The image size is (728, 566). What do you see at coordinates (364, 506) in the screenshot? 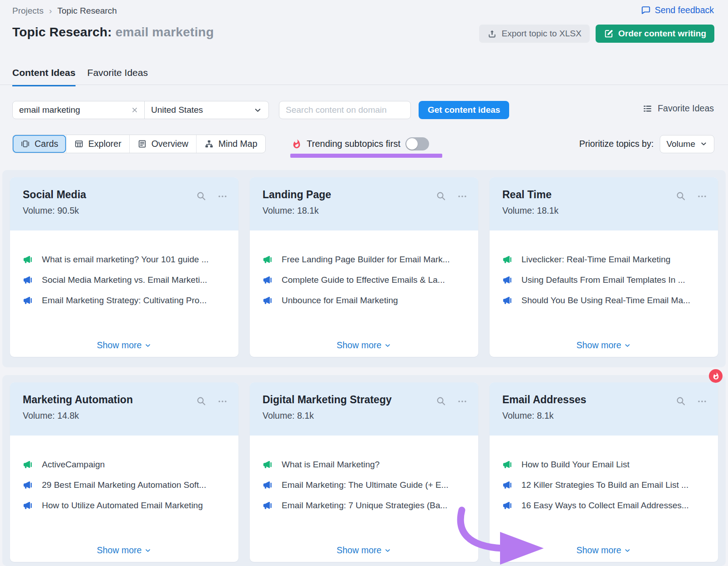
I see `topic-item: Email Marketing: 7 Unique Strategies (Ba…` at bounding box center [364, 506].